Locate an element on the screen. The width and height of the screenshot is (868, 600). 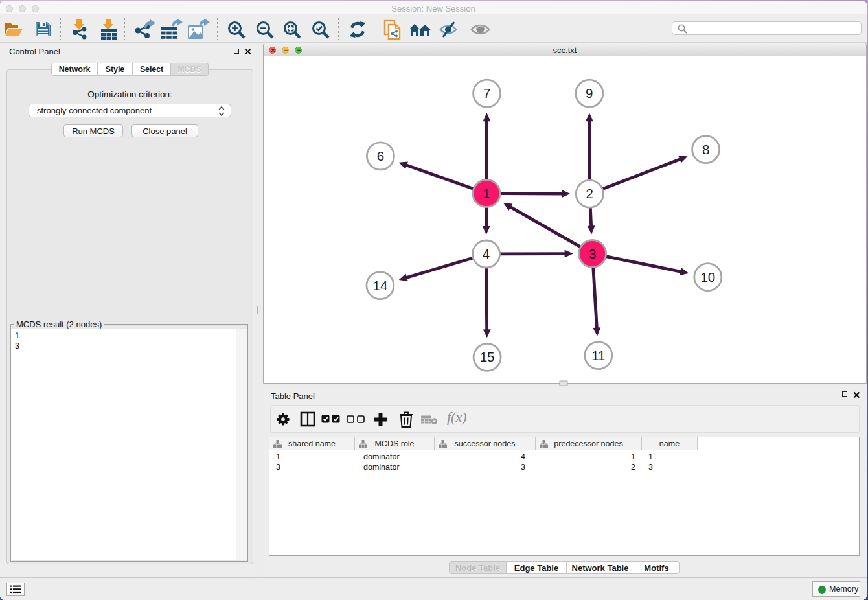
svg-text: 3 is located at coordinates (592, 254).